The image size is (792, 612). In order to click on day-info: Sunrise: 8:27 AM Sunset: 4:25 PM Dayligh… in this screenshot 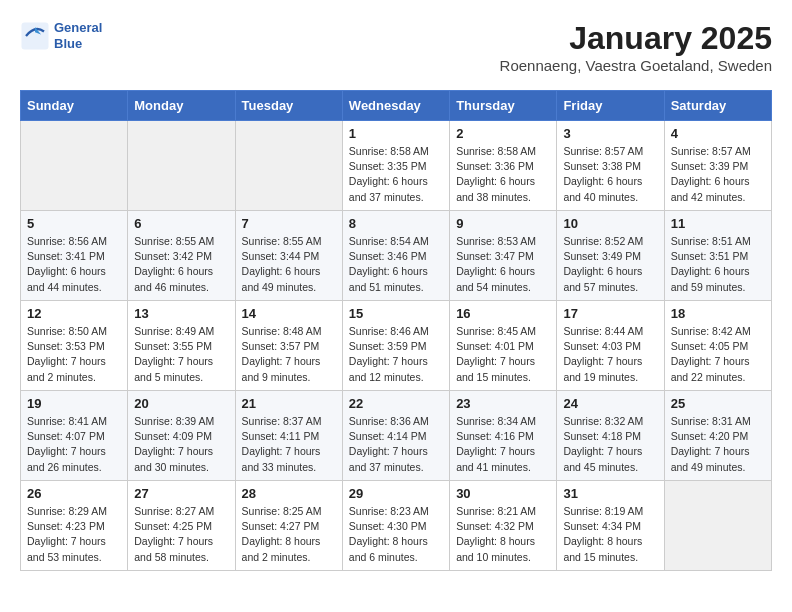, I will do `click(181, 534)`.